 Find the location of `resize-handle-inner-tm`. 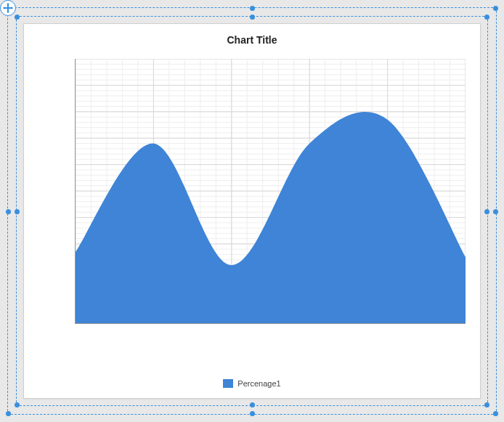

resize-handle-inner-tm is located at coordinates (253, 17).